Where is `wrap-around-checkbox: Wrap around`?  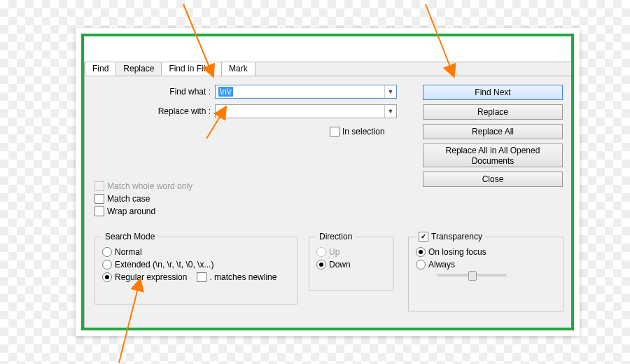 wrap-around-checkbox: Wrap around is located at coordinates (144, 211).